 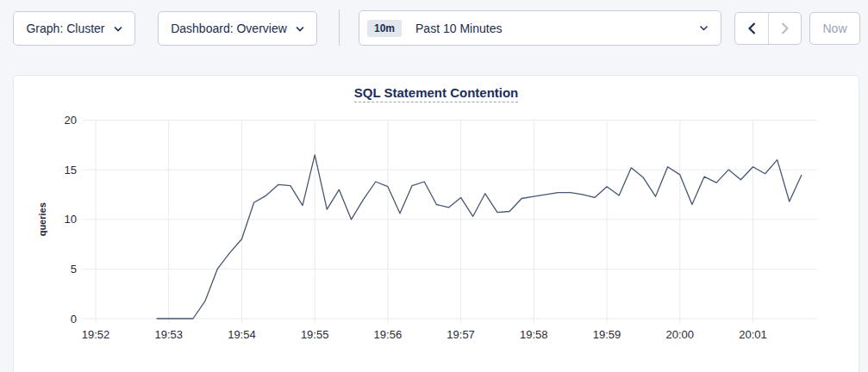 What do you see at coordinates (384, 28) in the screenshot?
I see `time-range-badge: 10m` at bounding box center [384, 28].